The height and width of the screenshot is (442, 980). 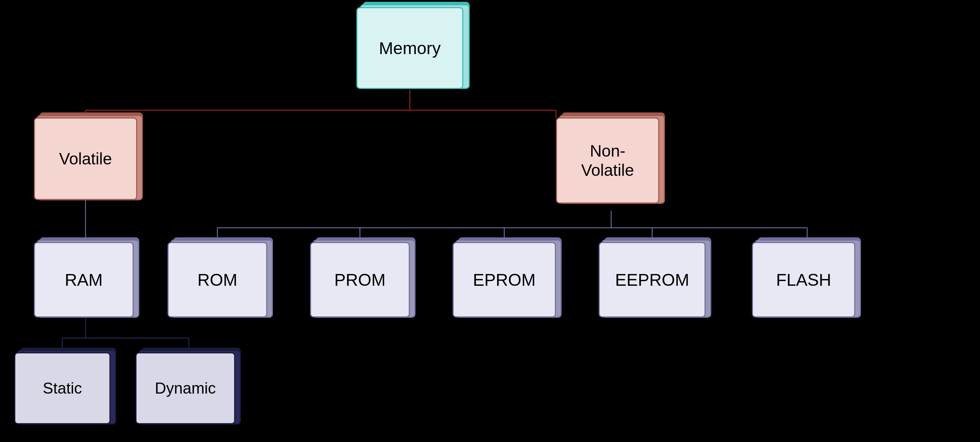 I want to click on volatile-label: Volatile, so click(x=85, y=159).